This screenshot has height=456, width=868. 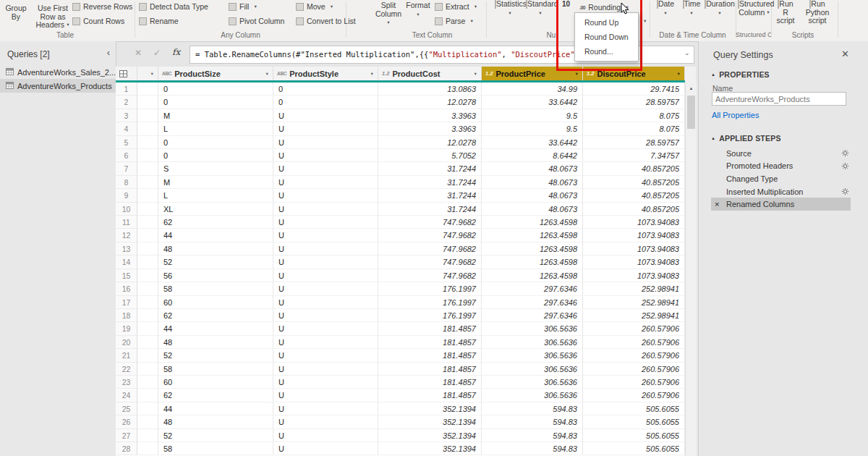 What do you see at coordinates (98, 21) in the screenshot?
I see `count-rows-button: Count Rows` at bounding box center [98, 21].